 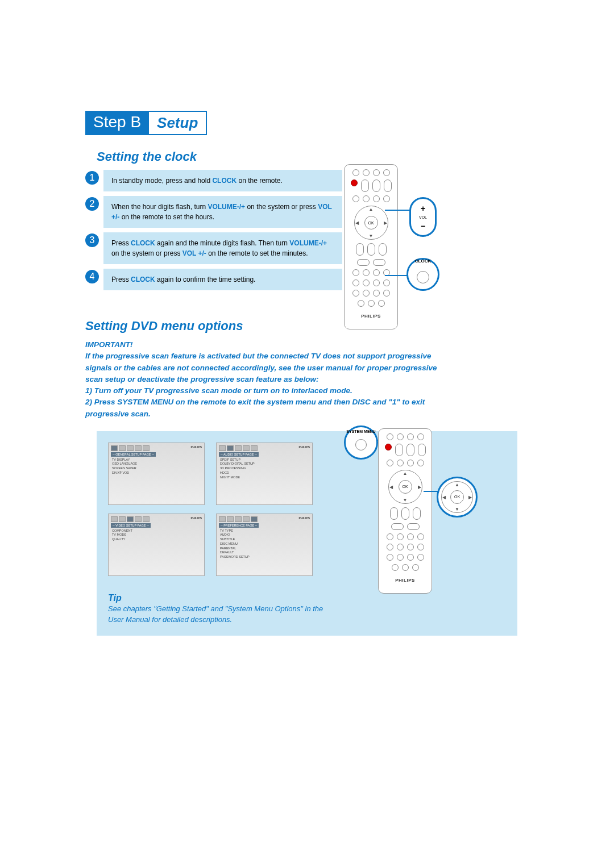 I want to click on panel-item: TV MODE, so click(x=156, y=535).